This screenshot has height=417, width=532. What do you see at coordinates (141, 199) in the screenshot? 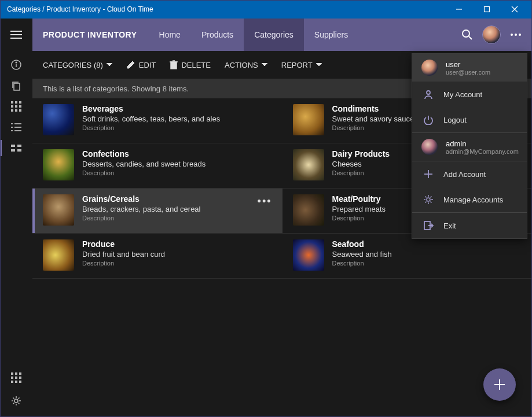
I see `category-title: Grains/Cereals` at bounding box center [141, 199].